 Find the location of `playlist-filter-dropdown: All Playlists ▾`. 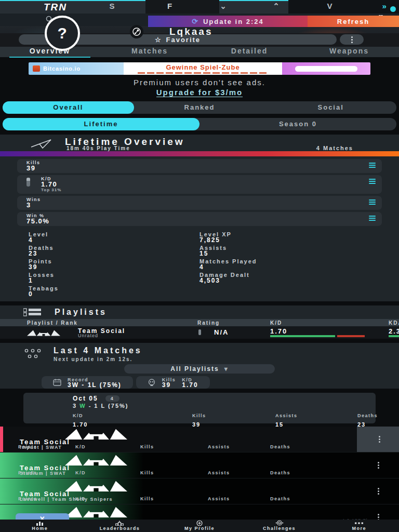

playlist-filter-dropdown: All Playlists ▾ is located at coordinates (200, 369).